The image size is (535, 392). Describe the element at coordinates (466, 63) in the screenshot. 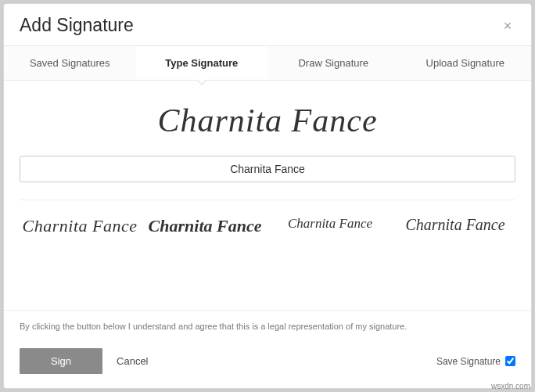

I see `tab-upload-signature: Upload Signature` at that location.